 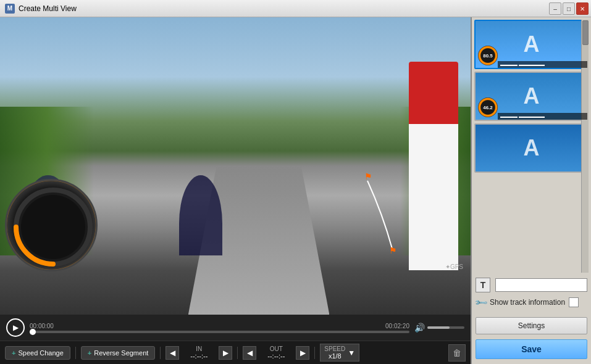 What do you see at coordinates (585, 33) in the screenshot?
I see `scroll-thumb` at bounding box center [585, 33].